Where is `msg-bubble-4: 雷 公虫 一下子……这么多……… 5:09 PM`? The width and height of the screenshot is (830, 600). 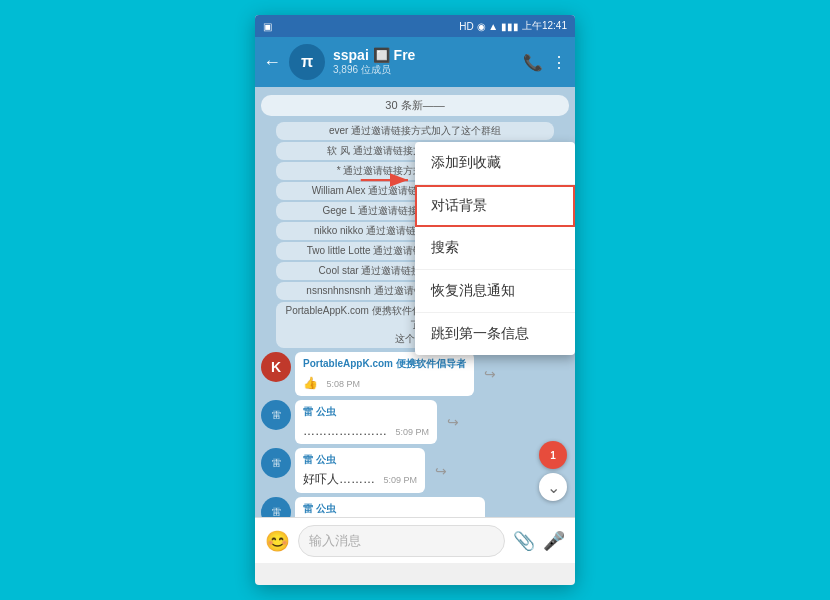
msg-bubble-4: 雷 公虫 一下子……这么多……… 5:09 PM is located at coordinates (390, 507).